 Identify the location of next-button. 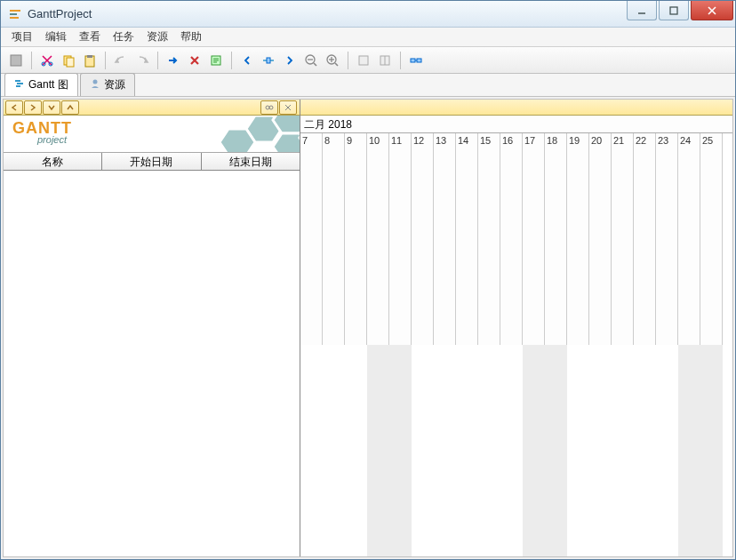
(290, 60).